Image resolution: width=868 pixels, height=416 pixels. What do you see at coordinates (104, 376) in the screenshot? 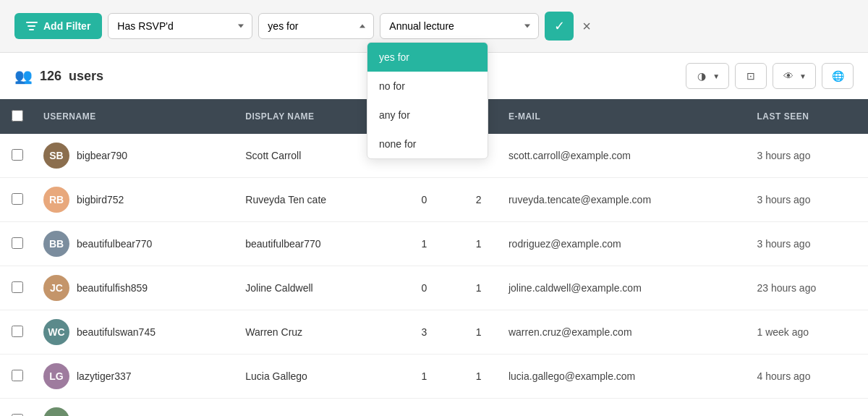
I see `username-text: lazytiger337` at bounding box center [104, 376].